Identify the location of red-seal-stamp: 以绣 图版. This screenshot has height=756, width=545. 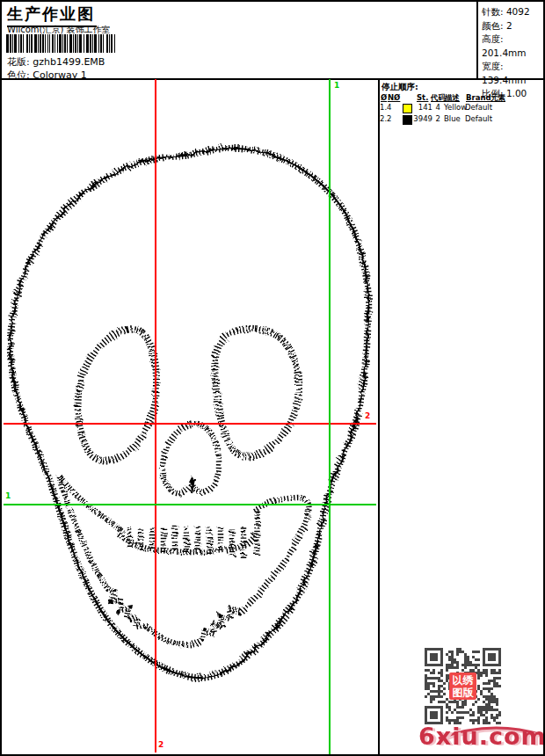
(462, 686).